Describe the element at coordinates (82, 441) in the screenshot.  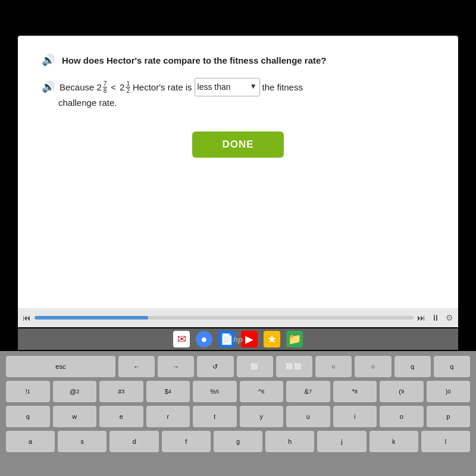
I see `key-s: s` at that location.